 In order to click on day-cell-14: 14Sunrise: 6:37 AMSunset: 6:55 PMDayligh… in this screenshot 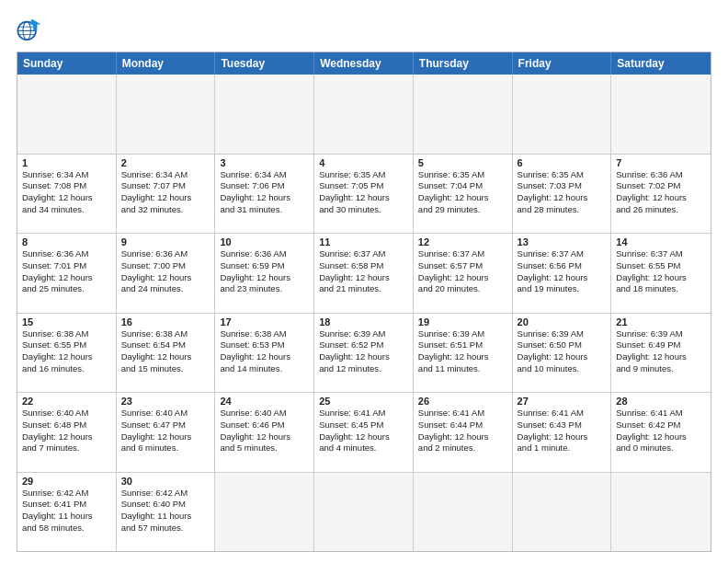, I will do `click(661, 273)`.